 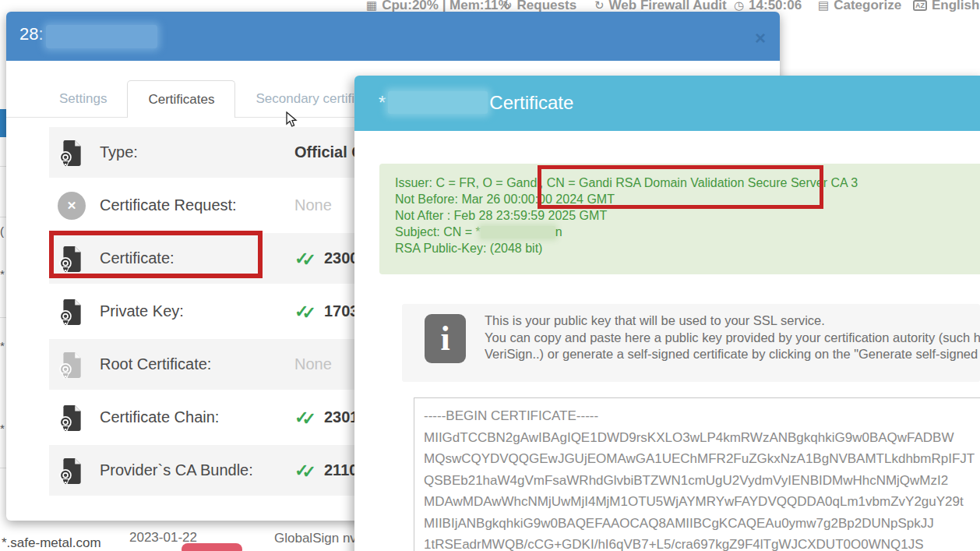 I want to click on dialog-header: 28: ×, so click(x=393, y=36).